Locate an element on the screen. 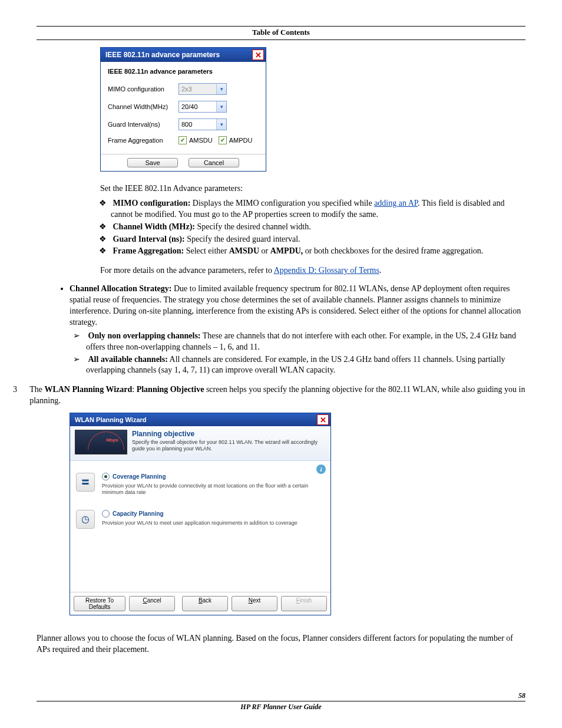 Image resolution: width=562 pixels, height=728 pixels. capacity-radio: Capacity Planning is located at coordinates (213, 514).